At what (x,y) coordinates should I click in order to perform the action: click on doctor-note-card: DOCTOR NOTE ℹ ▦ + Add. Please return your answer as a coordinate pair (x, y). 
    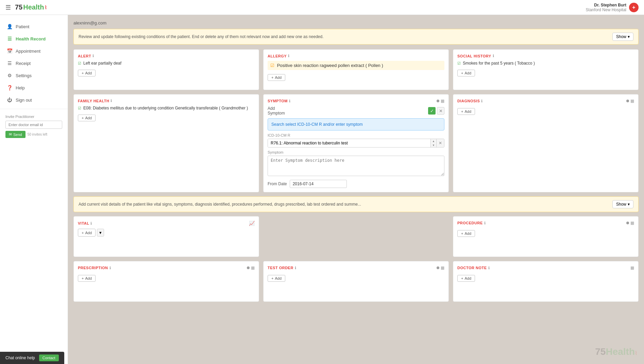
    Looking at the image, I should click on (546, 281).